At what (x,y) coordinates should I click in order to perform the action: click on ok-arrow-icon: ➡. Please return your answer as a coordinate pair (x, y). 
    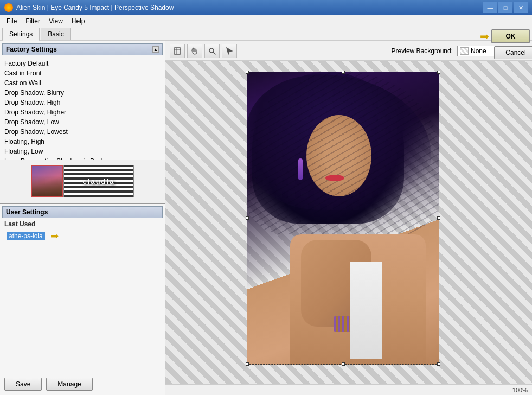
    Looking at the image, I should click on (485, 36).